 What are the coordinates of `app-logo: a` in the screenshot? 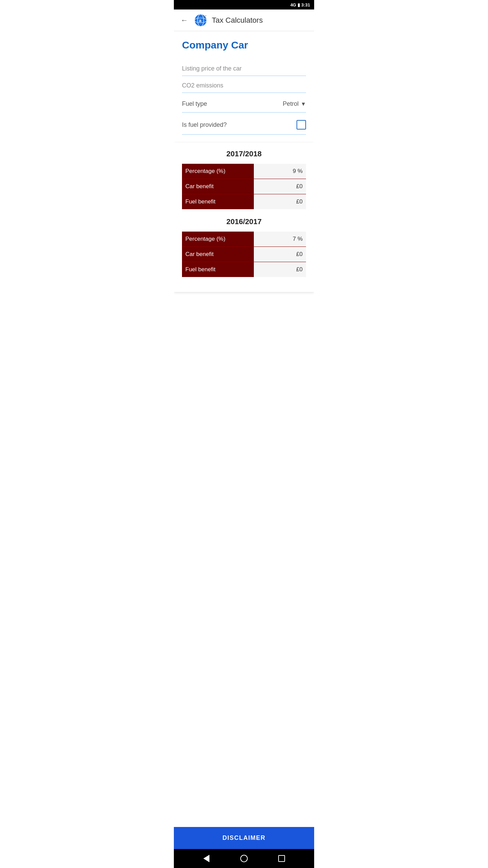 It's located at (201, 20).